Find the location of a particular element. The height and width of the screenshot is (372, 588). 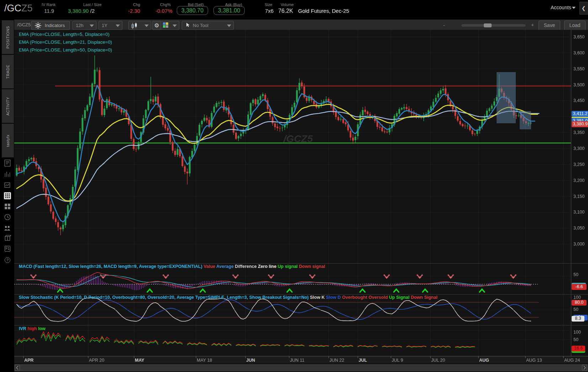

svg-text: AUG 13 is located at coordinates (534, 360).